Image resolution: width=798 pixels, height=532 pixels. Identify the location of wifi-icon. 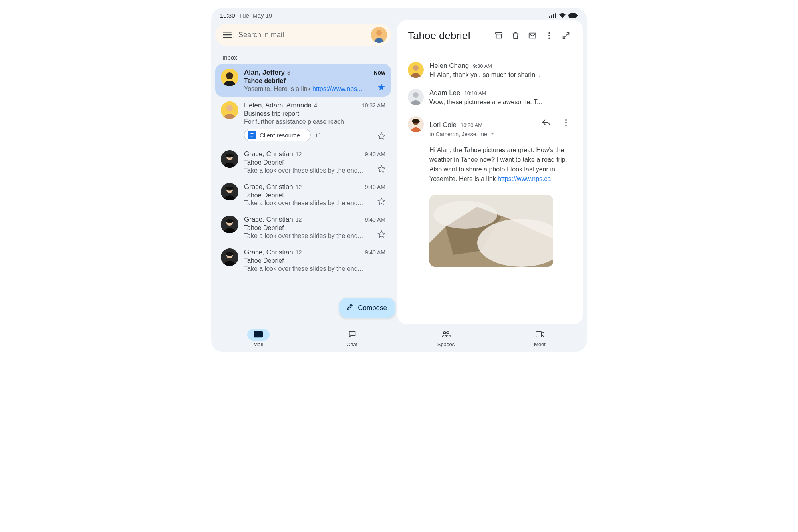
(562, 16).